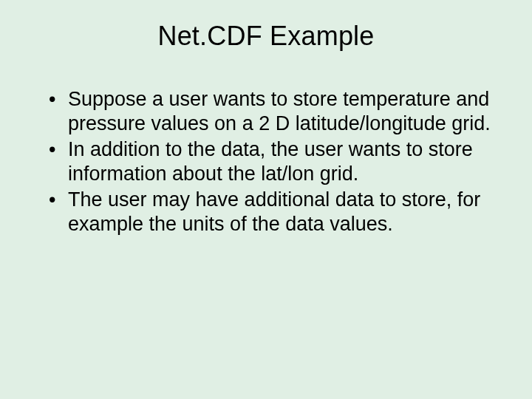 The height and width of the screenshot is (399, 532). Describe the element at coordinates (273, 162) in the screenshot. I see `list-item: In addition to the data, the user wants …` at that location.